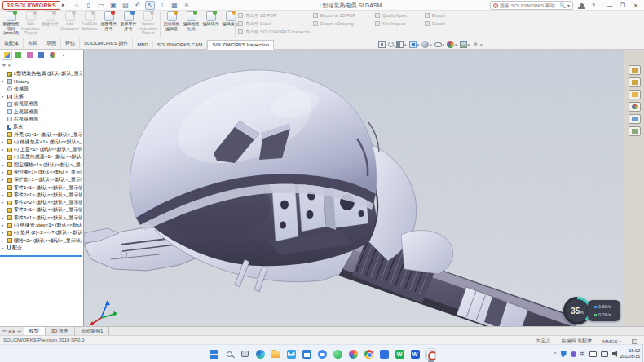  I want to click on file-explorer-taskbar-icon, so click(276, 354).